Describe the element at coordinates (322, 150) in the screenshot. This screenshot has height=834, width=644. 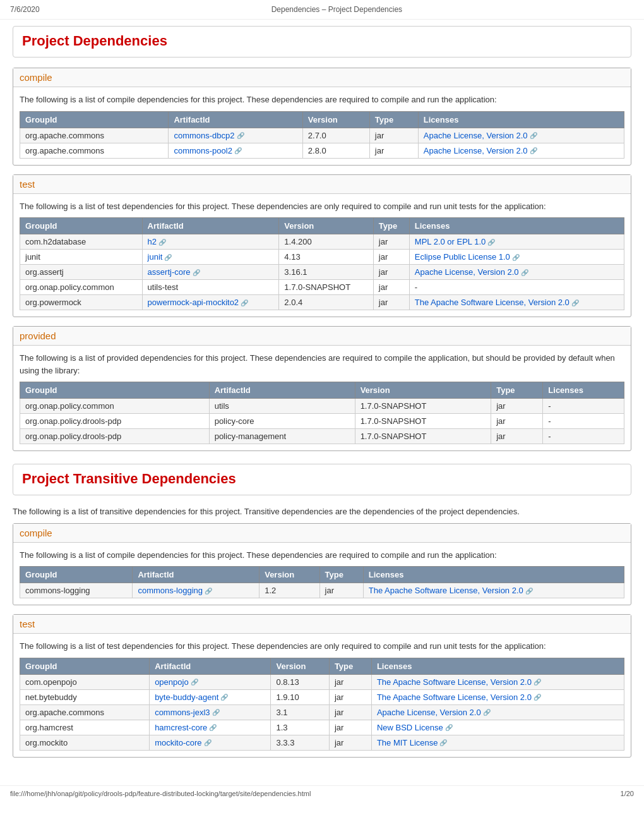
I see `table-row: org.apache.commons commons-pool2🔗 2.8.0 …` at that location.